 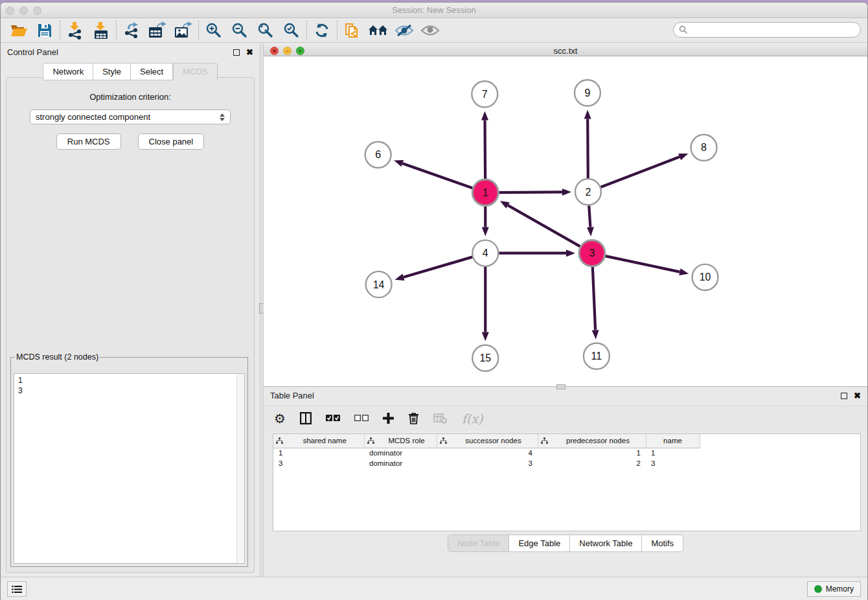 I want to click on new-network-from-selection-icon, so click(x=352, y=30).